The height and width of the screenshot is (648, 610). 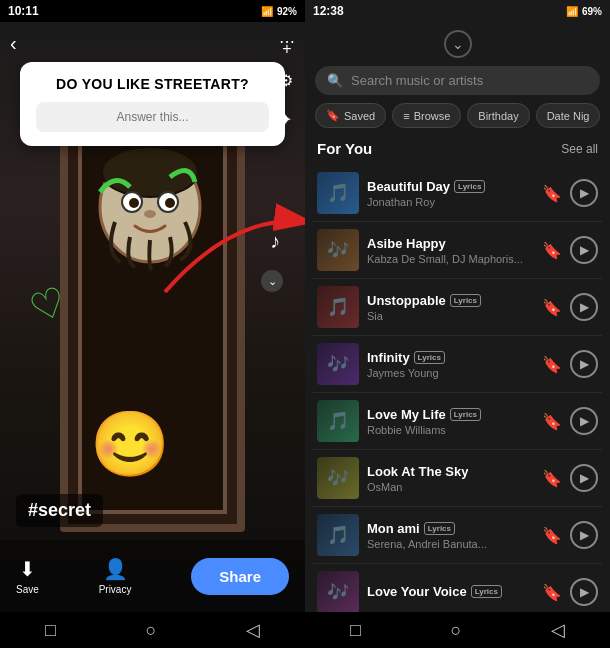 What do you see at coordinates (450, 316) in the screenshot?
I see `track-artist: Sia` at bounding box center [450, 316].